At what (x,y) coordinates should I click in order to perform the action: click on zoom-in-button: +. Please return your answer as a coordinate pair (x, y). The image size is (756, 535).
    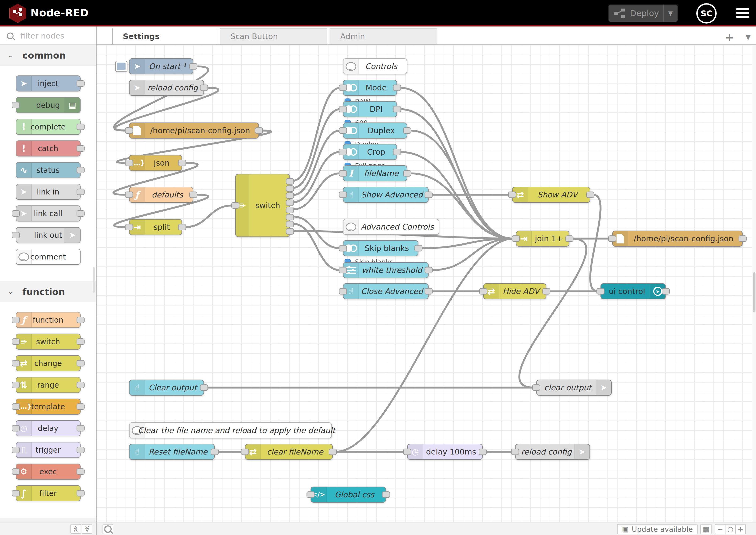
    Looking at the image, I should click on (741, 529).